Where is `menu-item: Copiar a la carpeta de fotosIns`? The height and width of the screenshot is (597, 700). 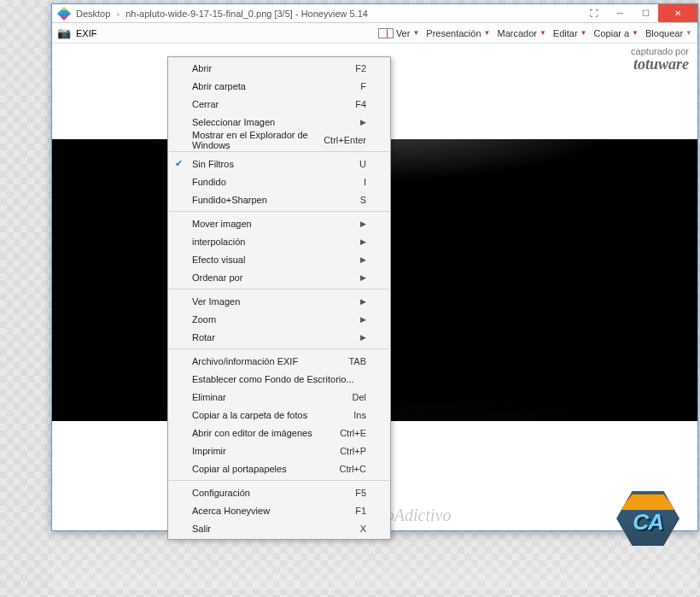
menu-item: Copiar a la carpeta de fotosIns is located at coordinates (279, 415).